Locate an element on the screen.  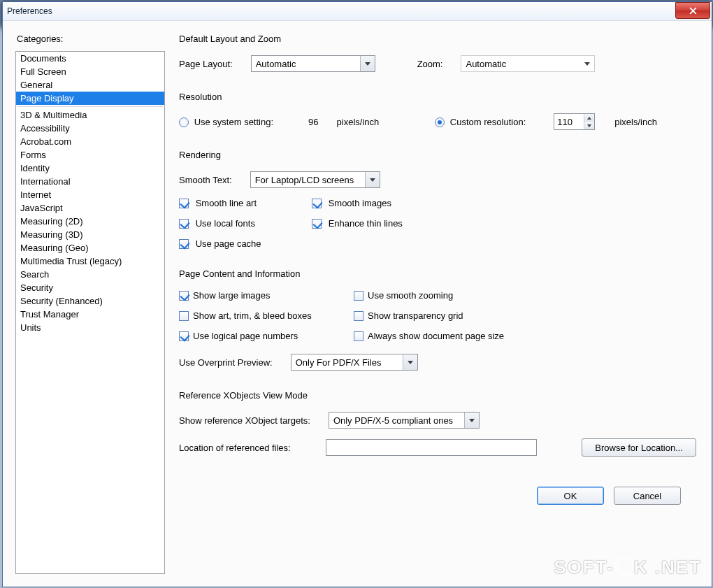
group-layout-zoom: Default Layout and Zoom Page Layout: Aut… is located at coordinates (438, 53).